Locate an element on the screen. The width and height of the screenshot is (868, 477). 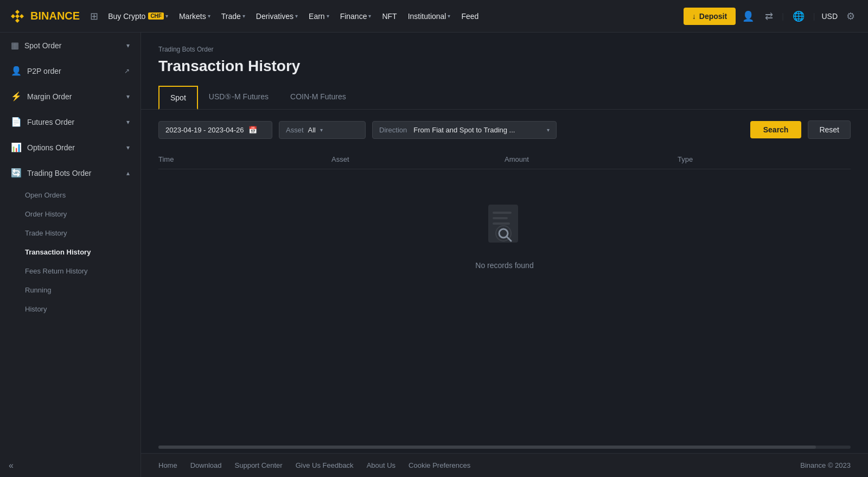
logo-text: BINANCE is located at coordinates (55, 16).